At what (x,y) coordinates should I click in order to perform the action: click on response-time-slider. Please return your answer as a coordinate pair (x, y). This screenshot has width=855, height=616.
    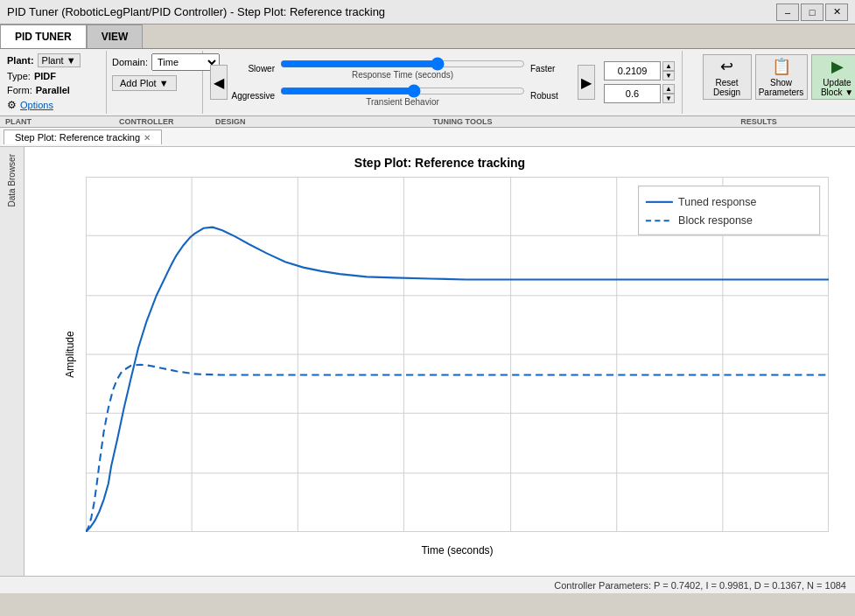
    Looking at the image, I should click on (403, 64).